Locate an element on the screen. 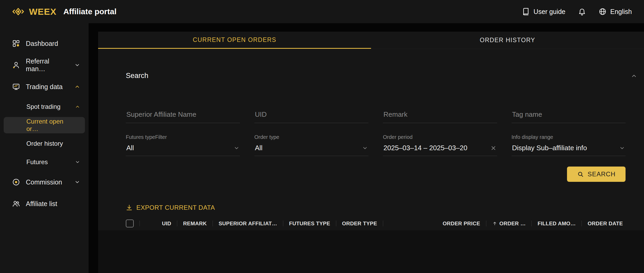  page-title: Affiliate portal is located at coordinates (90, 12).